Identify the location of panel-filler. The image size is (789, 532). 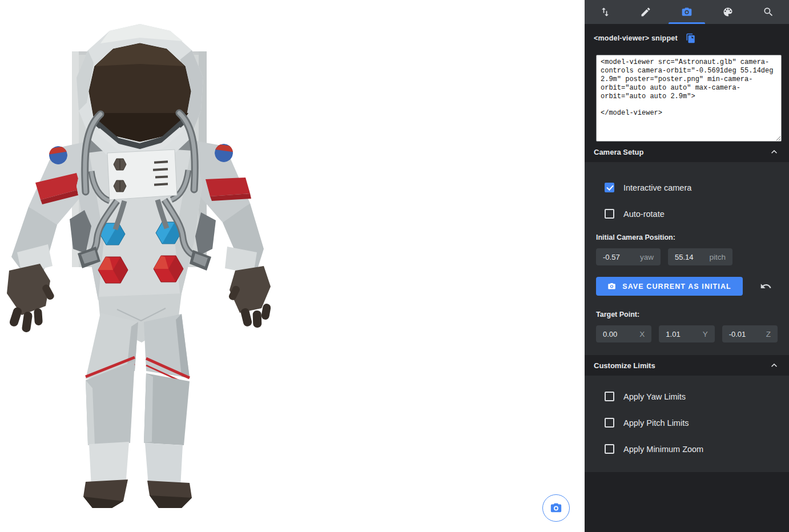
(687, 502).